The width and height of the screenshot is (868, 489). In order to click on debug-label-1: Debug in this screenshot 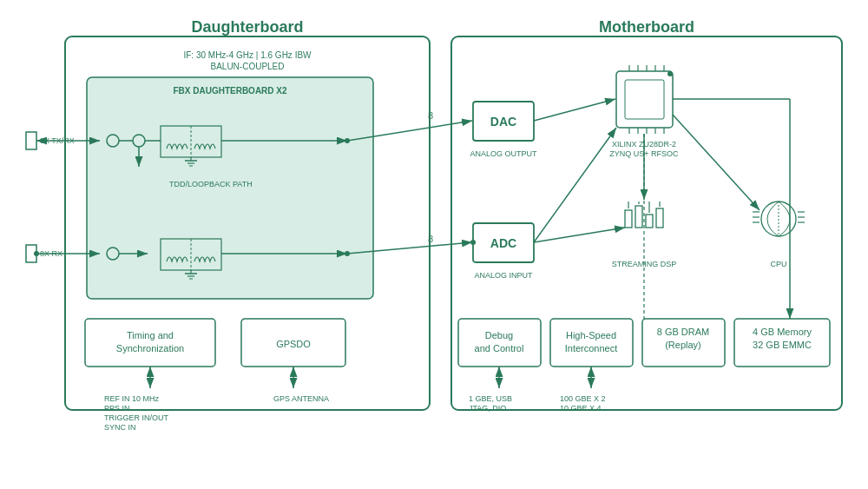, I will do `click(499, 335)`.